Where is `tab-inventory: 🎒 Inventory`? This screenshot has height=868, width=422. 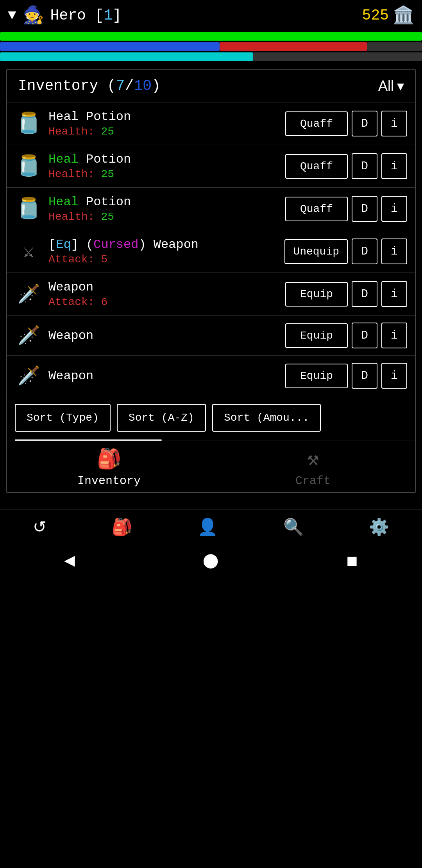 tab-inventory: 🎒 Inventory is located at coordinates (109, 468).